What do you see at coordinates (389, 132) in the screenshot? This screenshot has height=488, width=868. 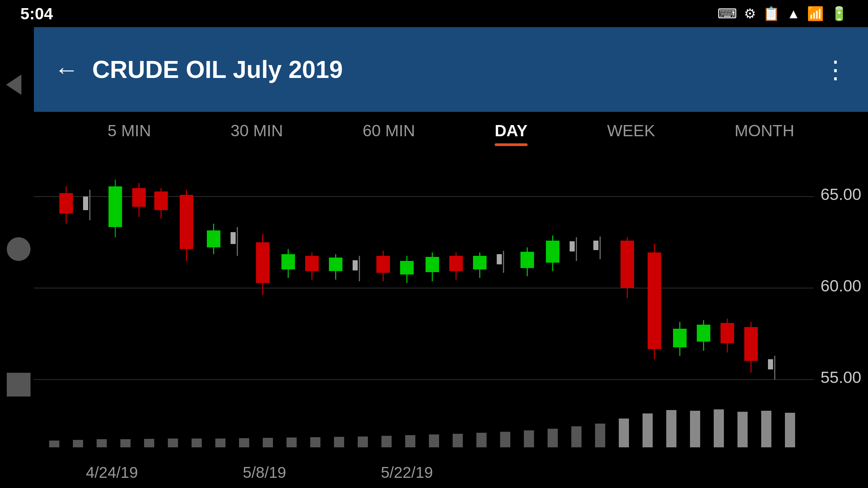 I see `tab-60min: 60 MIN` at bounding box center [389, 132].